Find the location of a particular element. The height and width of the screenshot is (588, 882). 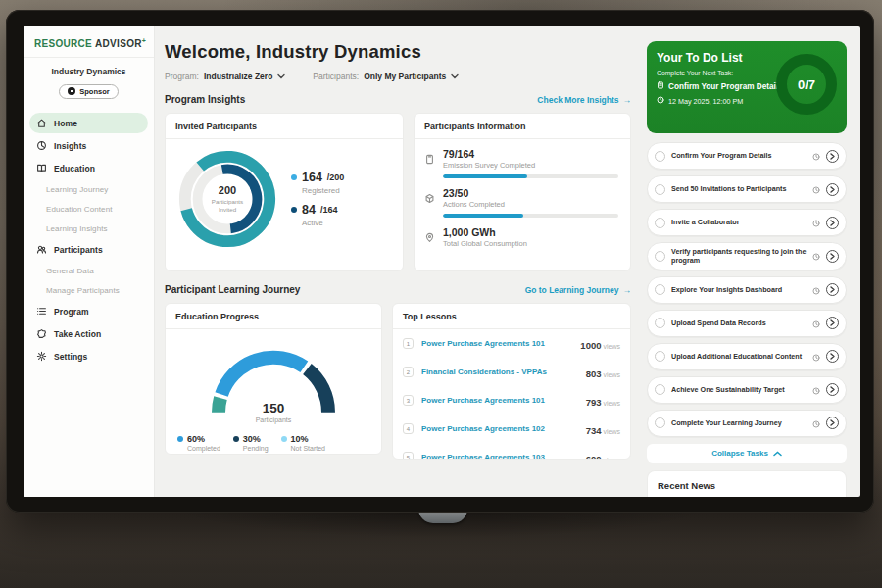

sidebar-item-label: Participants is located at coordinates (78, 250).